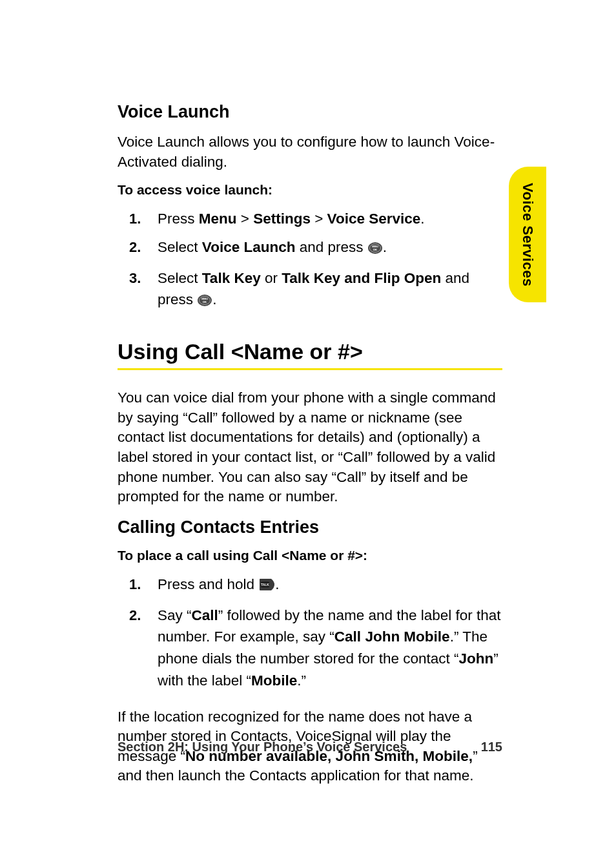  Describe the element at coordinates (271, 278) in the screenshot. I see `text: or` at that location.